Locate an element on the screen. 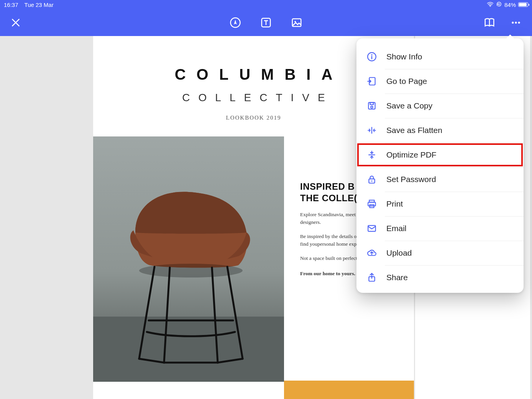 This screenshot has width=532, height=399. menu-label: Show Info is located at coordinates (404, 57).